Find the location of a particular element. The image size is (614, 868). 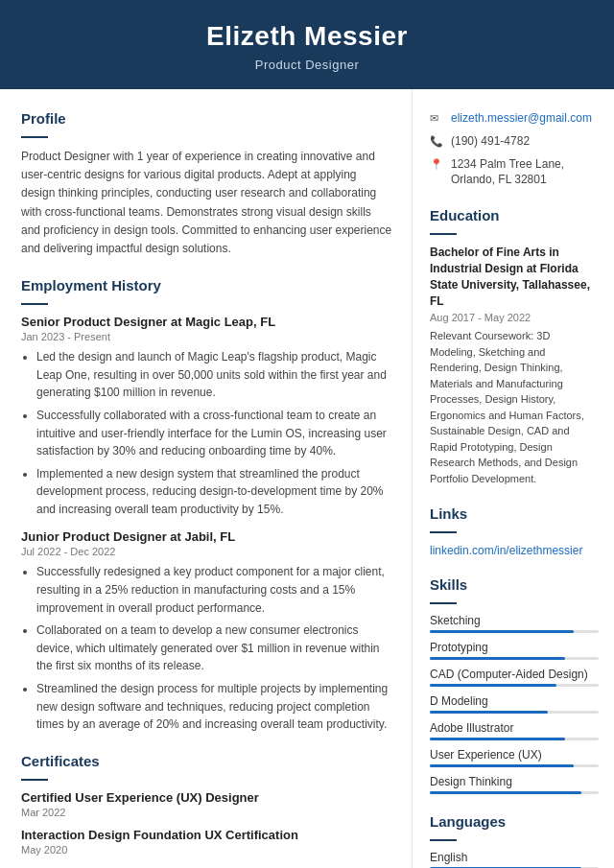

skills-divider is located at coordinates (443, 603).